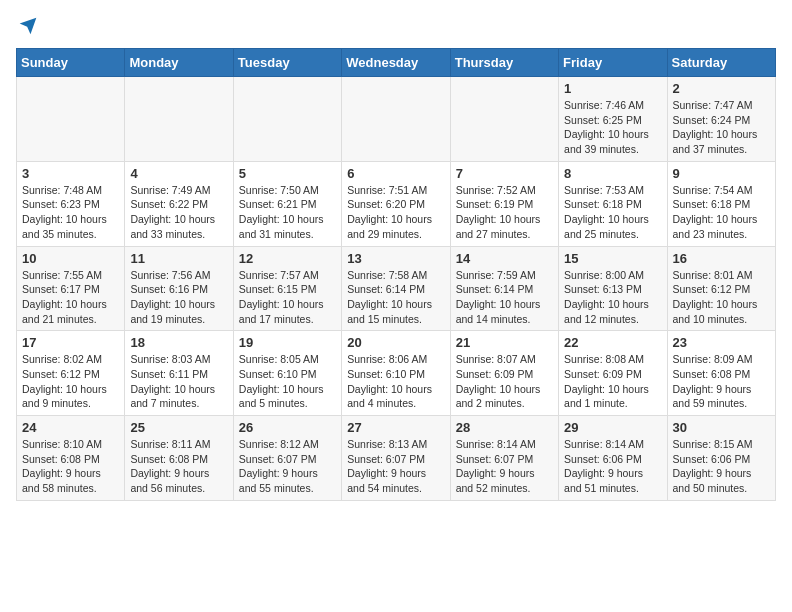  What do you see at coordinates (613, 204) in the screenshot?
I see `calendar-cell: 8Sunrise: 7:53 AM Sunset: 6:18 PM Daylig…` at bounding box center [613, 204].